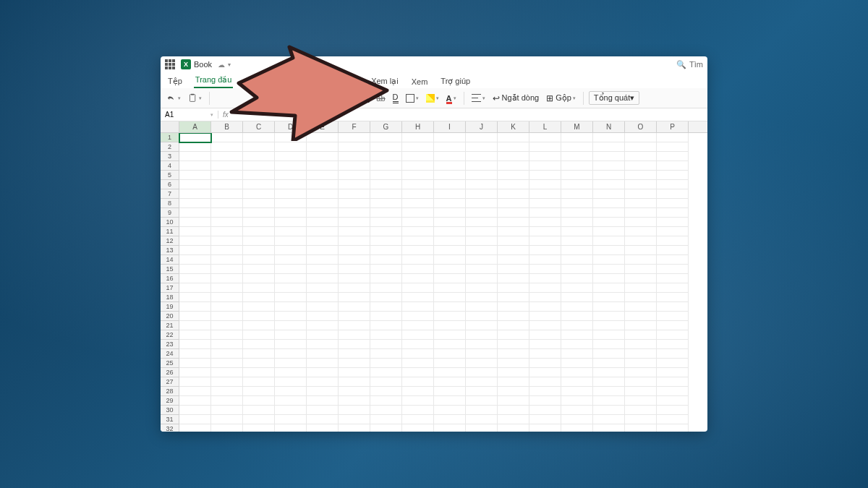  Describe the element at coordinates (170, 344) in the screenshot. I see `row-header: 23` at that location.